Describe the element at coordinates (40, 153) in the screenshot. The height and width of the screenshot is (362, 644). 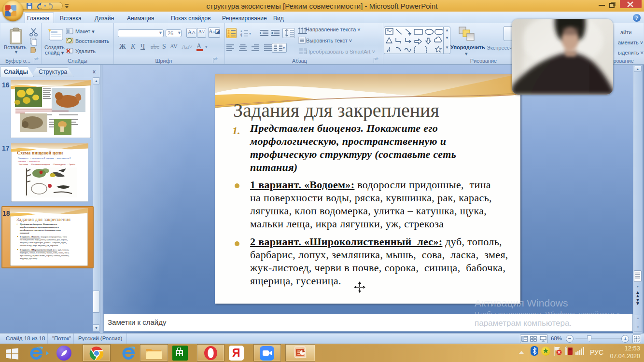
I see `svg-text: Схема пищевой цепи` at that location.